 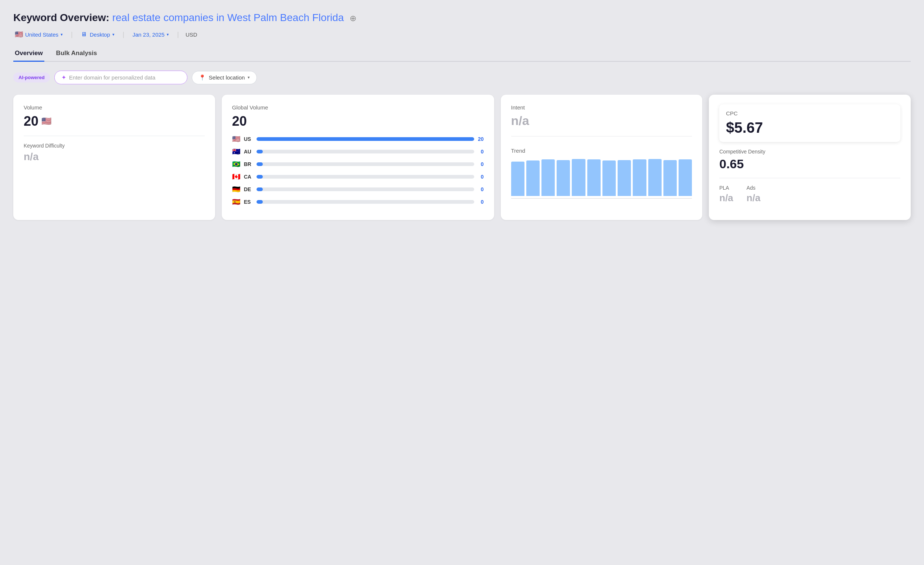 I want to click on country-row: 🇧🇷BR0, so click(x=358, y=164).